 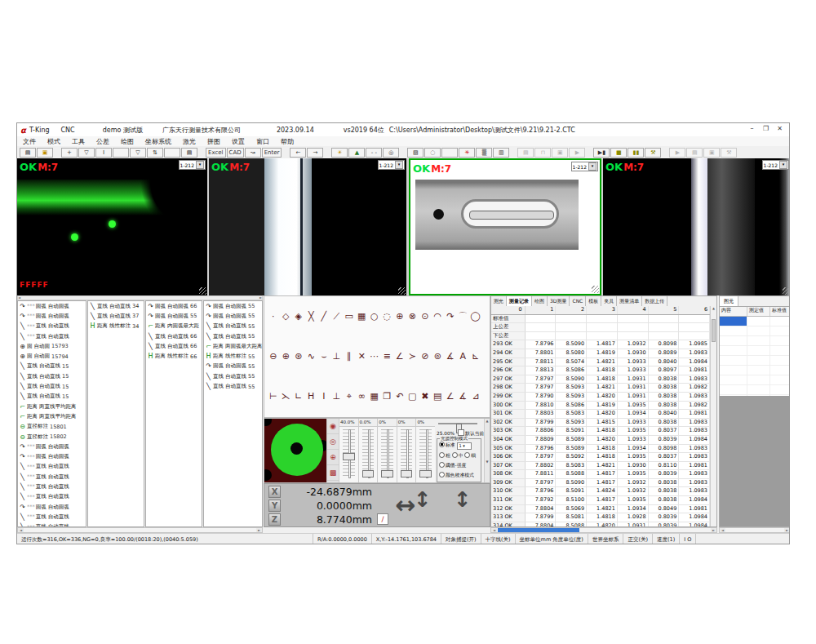 What do you see at coordinates (601, 501) in the screenshot?
I see `table-row: 311 OK7.87928.51001.48171.09350.80381.09…` at bounding box center [601, 501].